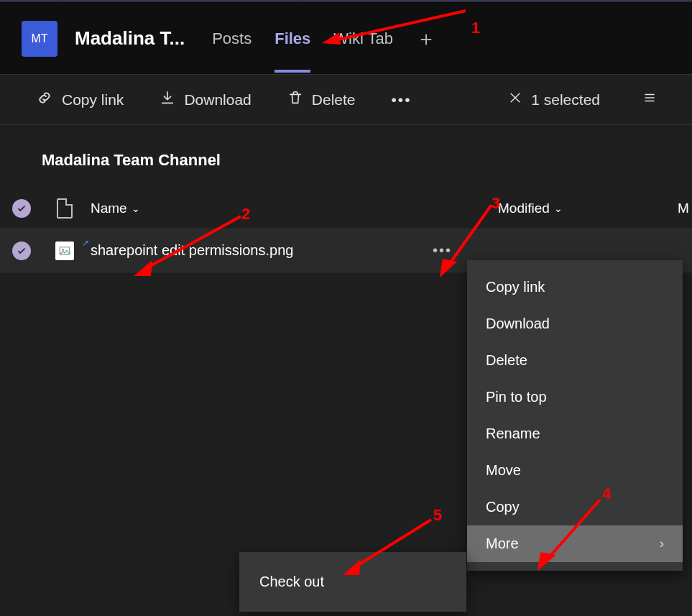 The image size is (692, 616). I want to click on selection-count: 1 selected, so click(554, 99).